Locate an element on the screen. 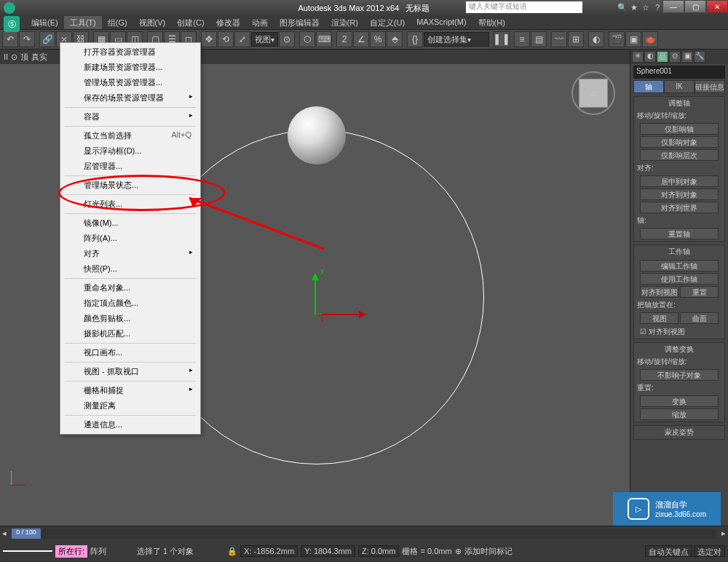 The image size is (728, 562). menu-item: 视图 - 抓取视口 is located at coordinates (130, 371).